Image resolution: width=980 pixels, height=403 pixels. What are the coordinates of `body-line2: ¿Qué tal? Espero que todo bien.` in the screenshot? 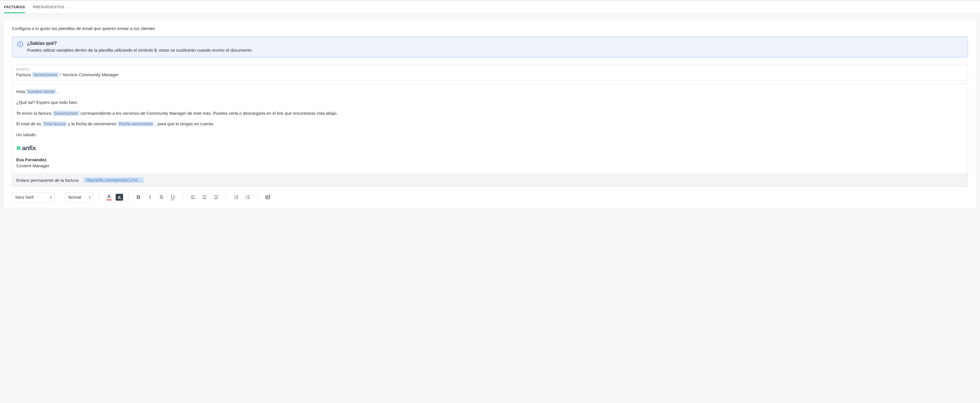 It's located at (490, 103).